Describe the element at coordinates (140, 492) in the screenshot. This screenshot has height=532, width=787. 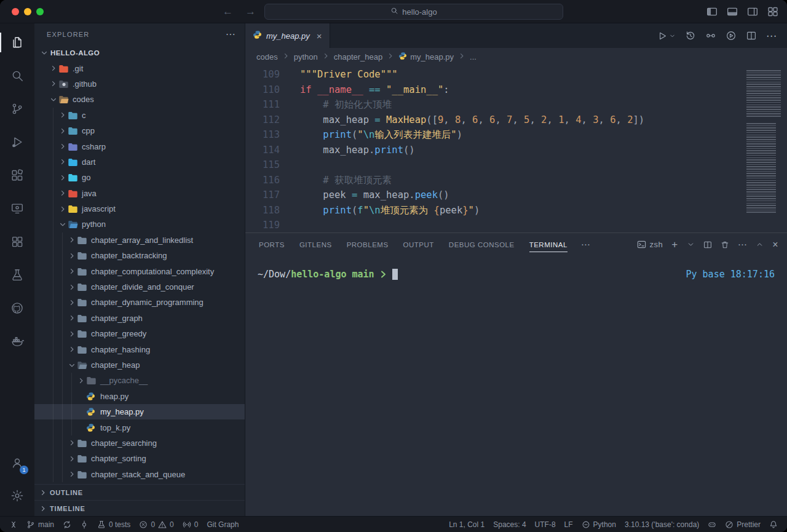
I see `section-outline: OUTLINE` at that location.